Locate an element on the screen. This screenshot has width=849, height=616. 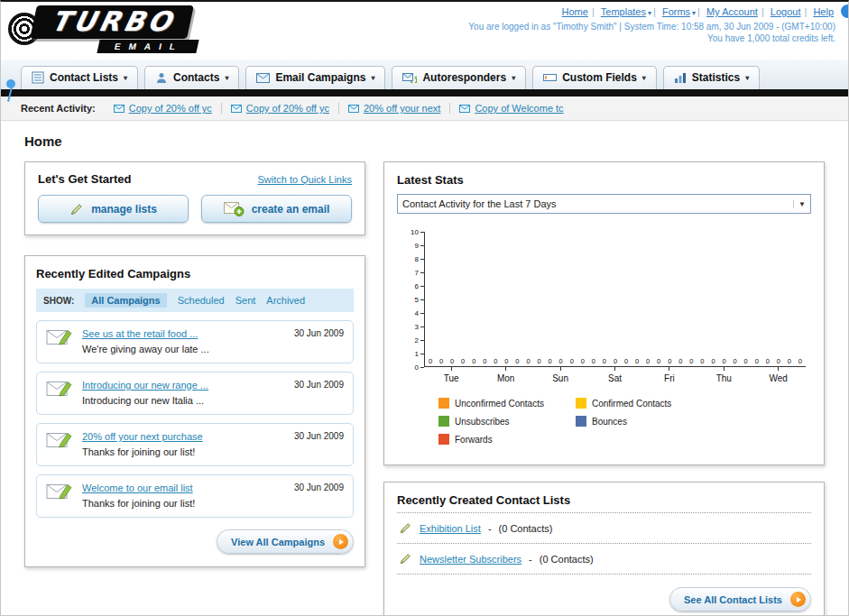
top-header: TURBO EMAIL Home| Templates▾| Forms▾| My… is located at coordinates (424, 31).